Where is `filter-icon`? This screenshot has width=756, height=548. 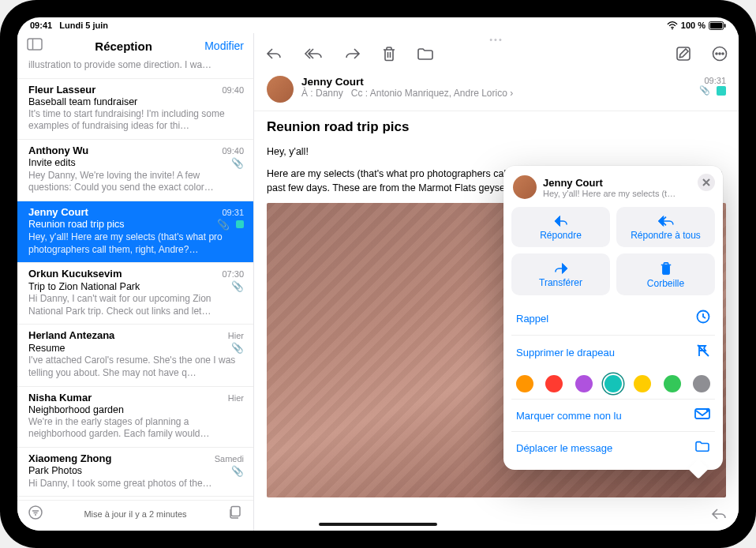 filter-icon is located at coordinates (36, 514).